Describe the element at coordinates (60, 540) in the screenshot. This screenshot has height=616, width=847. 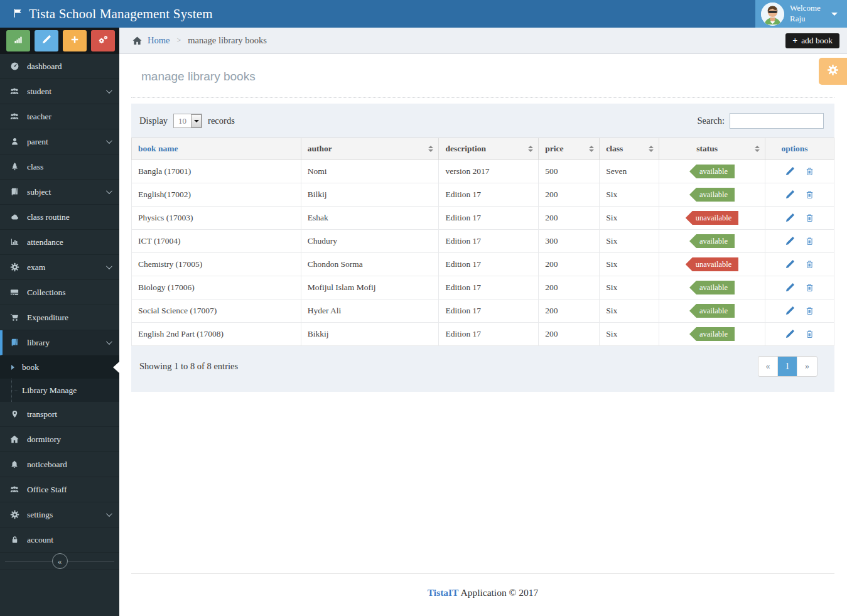
I see `sidebar-item-account: account` at that location.